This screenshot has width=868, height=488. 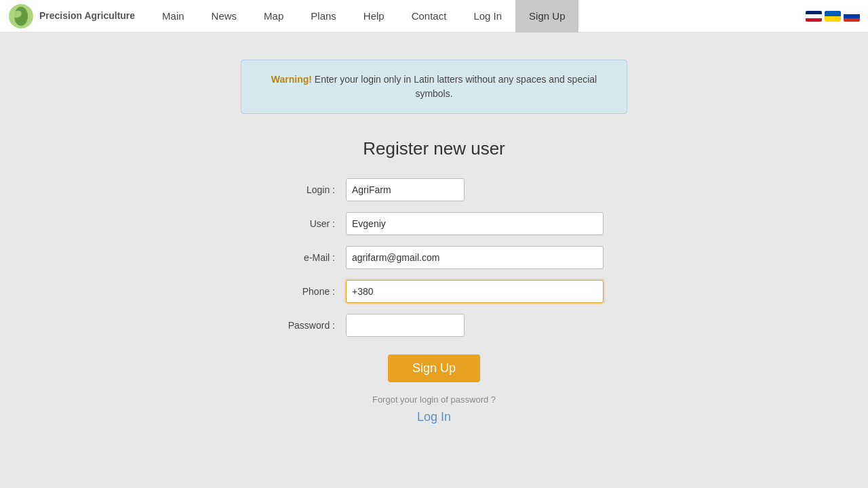 I want to click on navigation: Precision Agriculture Main News Map Plan…, so click(x=434, y=16).